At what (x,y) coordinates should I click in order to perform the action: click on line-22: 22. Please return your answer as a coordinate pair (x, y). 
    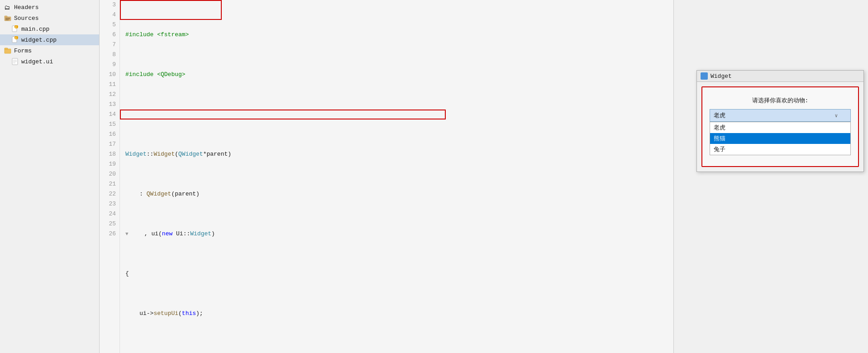
    Looking at the image, I should click on (110, 194).